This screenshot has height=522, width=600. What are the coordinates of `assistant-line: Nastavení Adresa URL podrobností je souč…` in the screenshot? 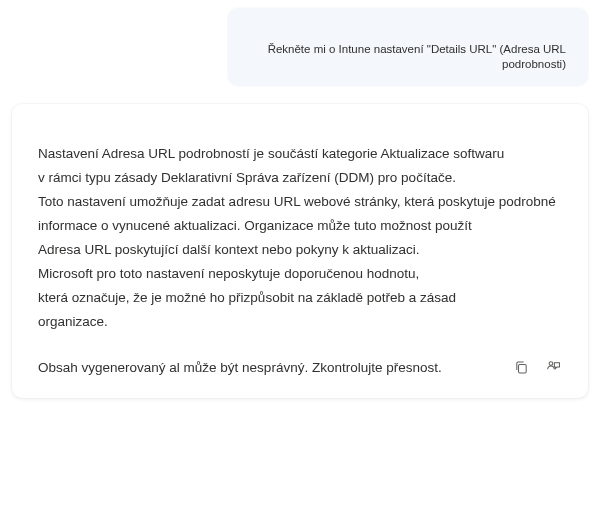 It's located at (300, 154).